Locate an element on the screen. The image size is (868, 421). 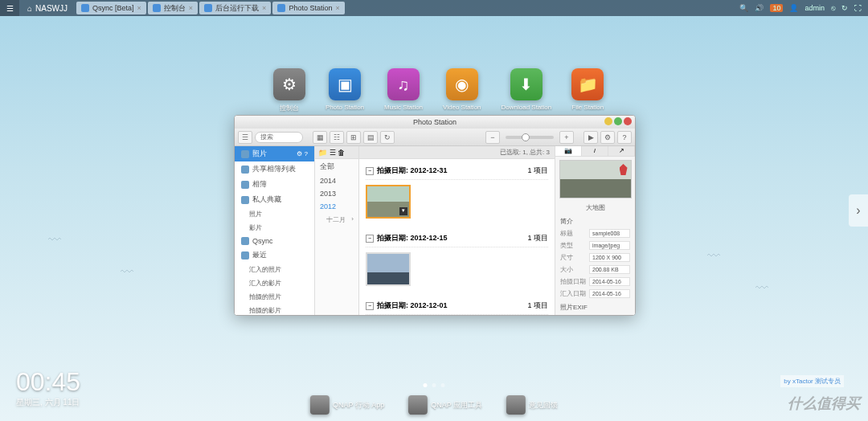
next-desktop-arrow: › is located at coordinates (858, 210).